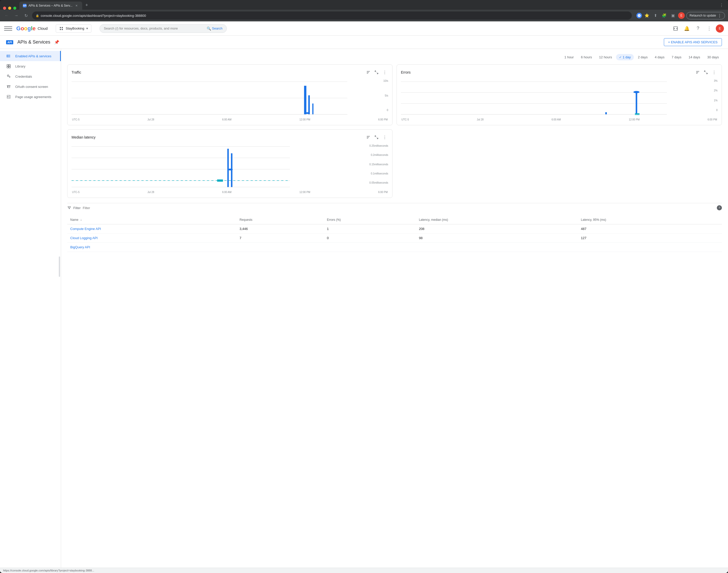 The image size is (728, 573). What do you see at coordinates (709, 29) in the screenshot?
I see `settings-button: ⋮` at bounding box center [709, 29].